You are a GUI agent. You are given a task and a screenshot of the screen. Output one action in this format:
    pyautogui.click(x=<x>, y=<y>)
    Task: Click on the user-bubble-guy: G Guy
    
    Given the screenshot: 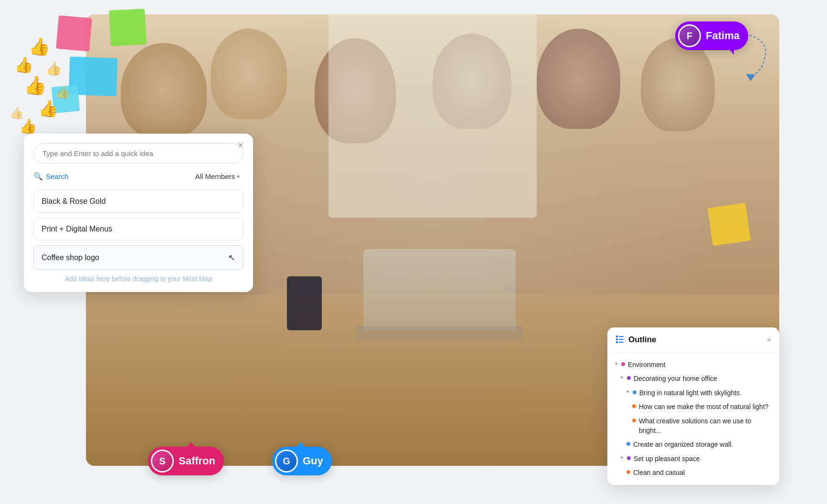 What is the action you would take?
    pyautogui.click(x=302, y=461)
    